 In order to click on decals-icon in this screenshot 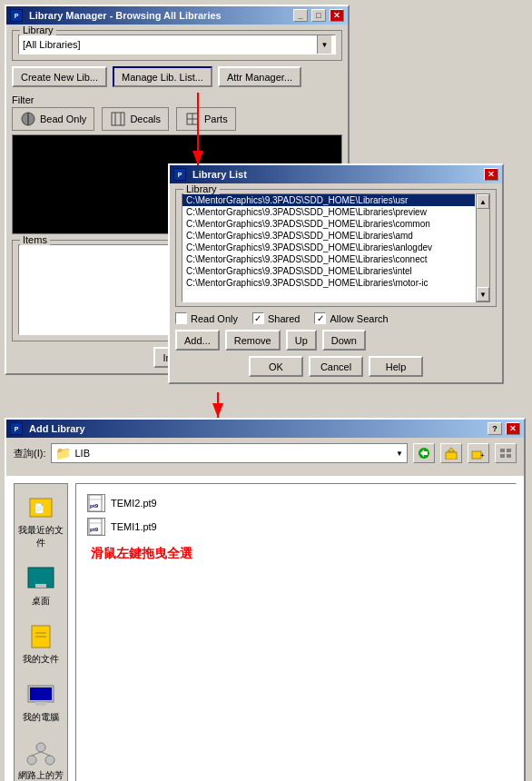, I will do `click(118, 119)`.